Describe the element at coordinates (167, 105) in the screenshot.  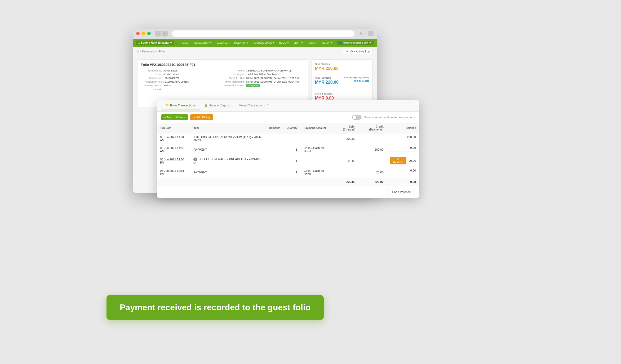
I see `folder-icon: 📁` at that location.